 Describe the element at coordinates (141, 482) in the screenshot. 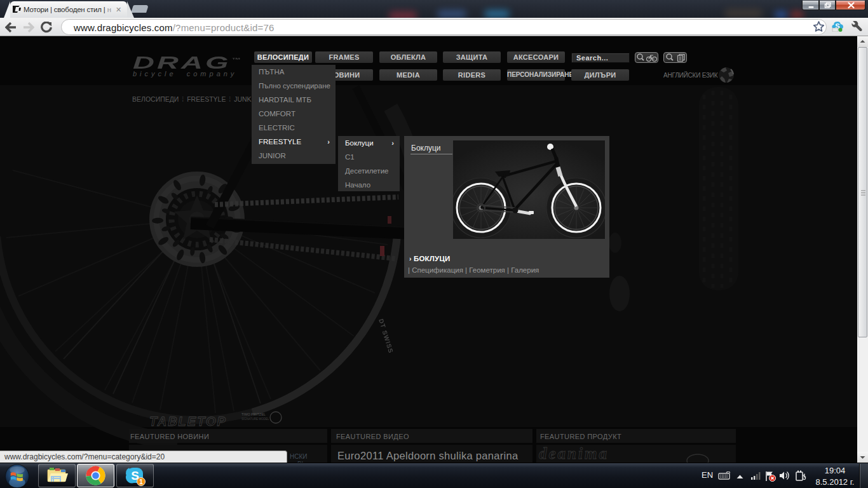

I see `svg-text: 1` at that location.